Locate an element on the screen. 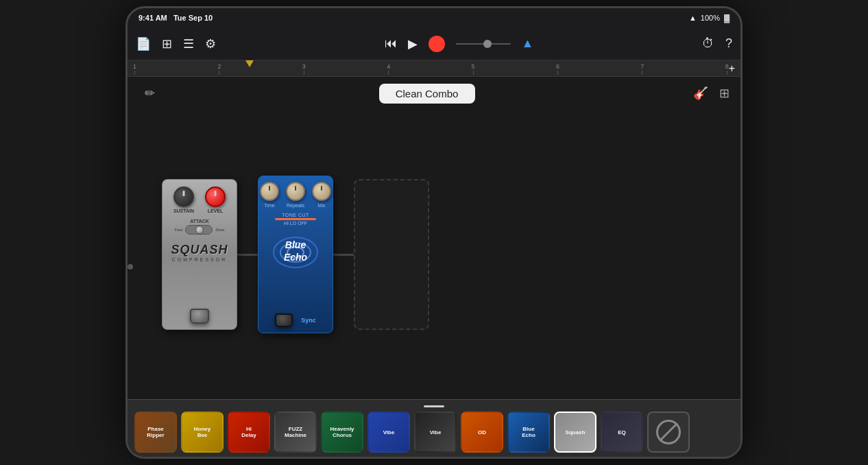 Image resolution: width=868 pixels, height=465 pixels. add-track-button: + is located at coordinates (732, 69).